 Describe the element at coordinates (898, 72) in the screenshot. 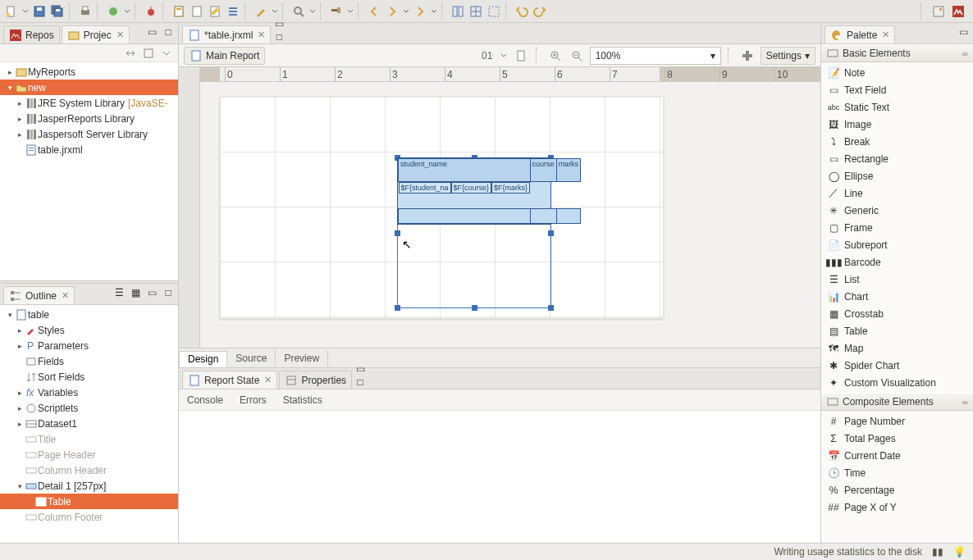

I see `pal-note: 📝Note` at that location.